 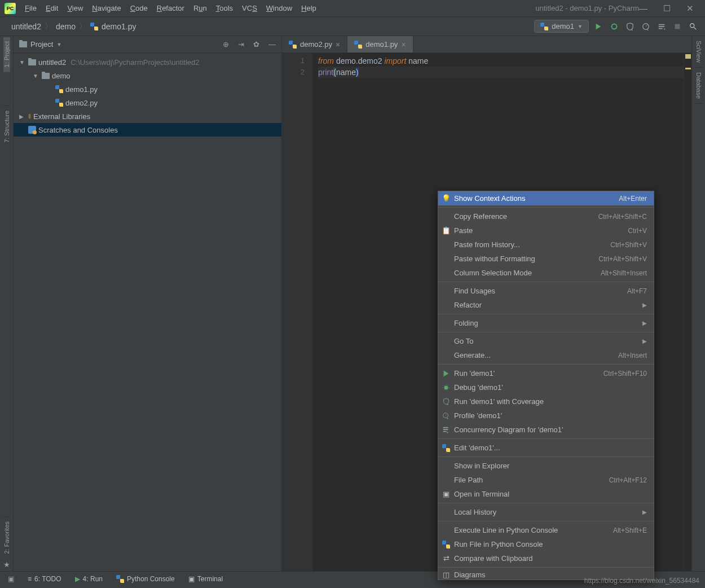 I want to click on cm-edit-config: Edit 'demo1'..., so click(x=546, y=448).